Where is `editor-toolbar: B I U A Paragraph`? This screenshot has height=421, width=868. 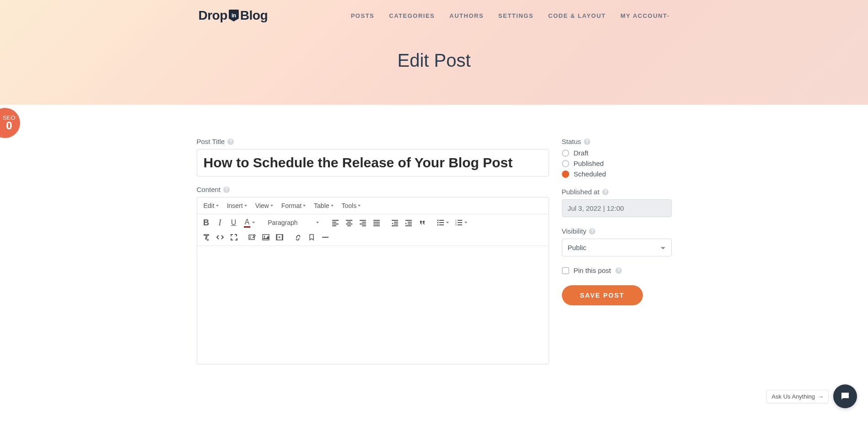 editor-toolbar: B I U A Paragraph is located at coordinates (373, 230).